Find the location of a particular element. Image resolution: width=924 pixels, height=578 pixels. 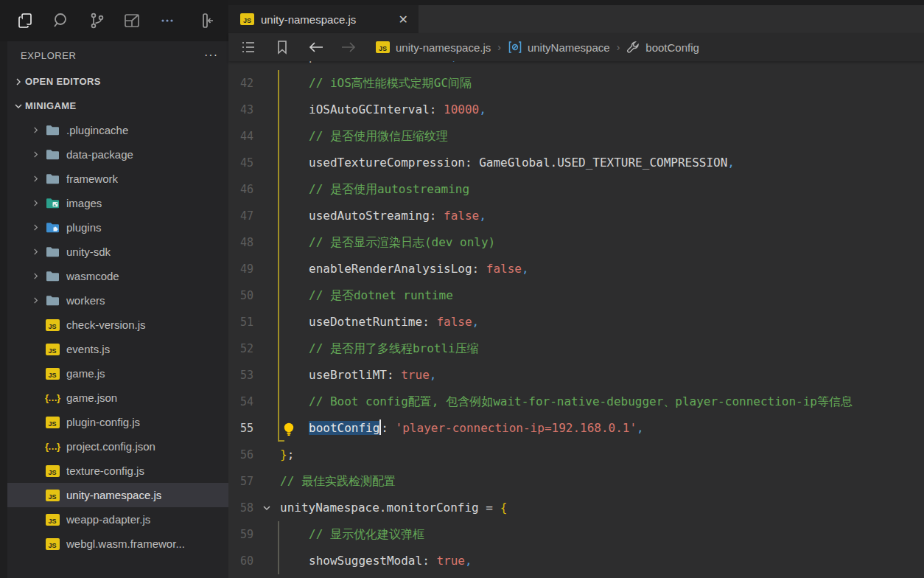

tab-unity-namespace: JS unity-namespace.js ✕ is located at coordinates (323, 19).